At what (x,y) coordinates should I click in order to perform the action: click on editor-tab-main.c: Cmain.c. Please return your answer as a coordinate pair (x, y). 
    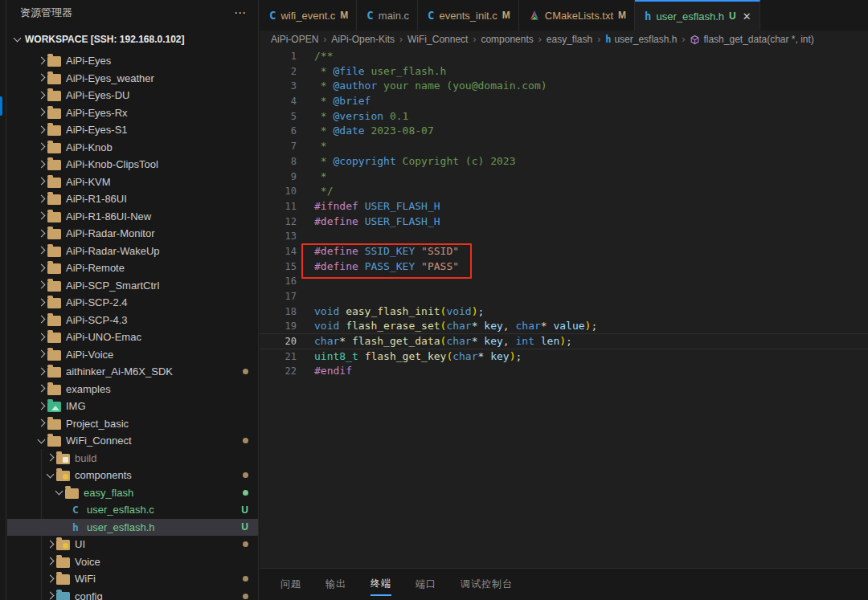
    Looking at the image, I should click on (387, 15).